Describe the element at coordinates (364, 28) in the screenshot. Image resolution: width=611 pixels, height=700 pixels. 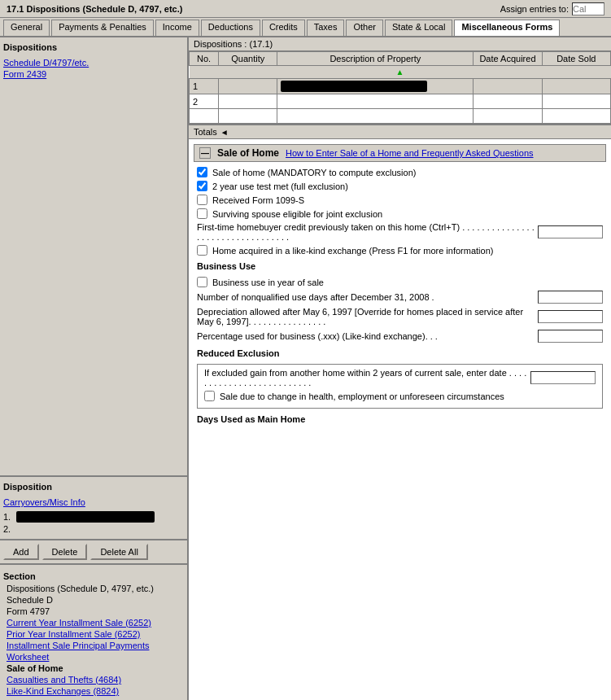
I see `tab-other: Other` at that location.